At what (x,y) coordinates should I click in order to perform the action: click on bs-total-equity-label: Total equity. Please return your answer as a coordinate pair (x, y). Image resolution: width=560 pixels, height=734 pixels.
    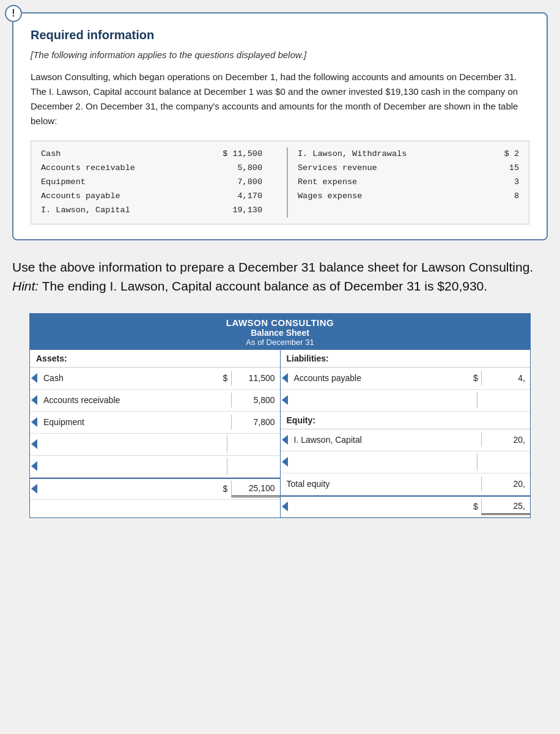
    Looking at the image, I should click on (375, 484).